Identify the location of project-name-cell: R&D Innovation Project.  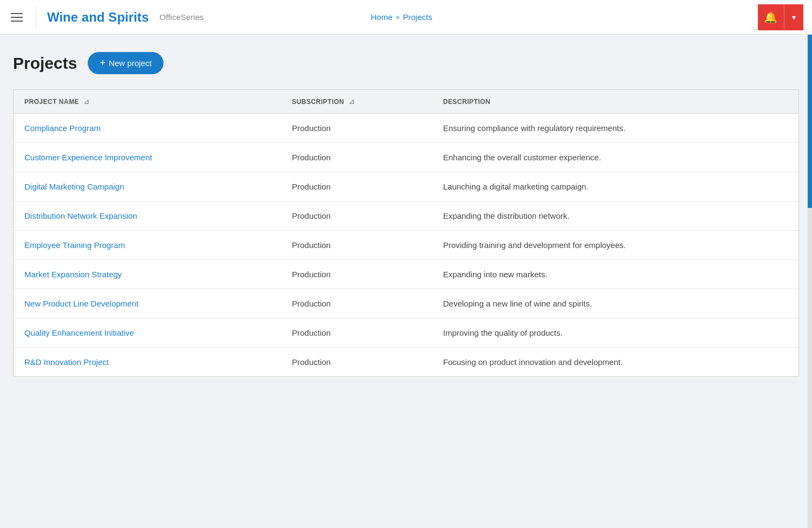
(147, 362).